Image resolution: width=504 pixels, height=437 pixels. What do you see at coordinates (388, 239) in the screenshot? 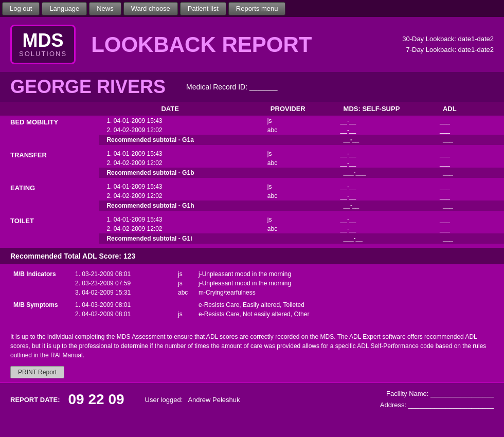
I see `subtotal-mds: ___-__` at bounding box center [388, 239].